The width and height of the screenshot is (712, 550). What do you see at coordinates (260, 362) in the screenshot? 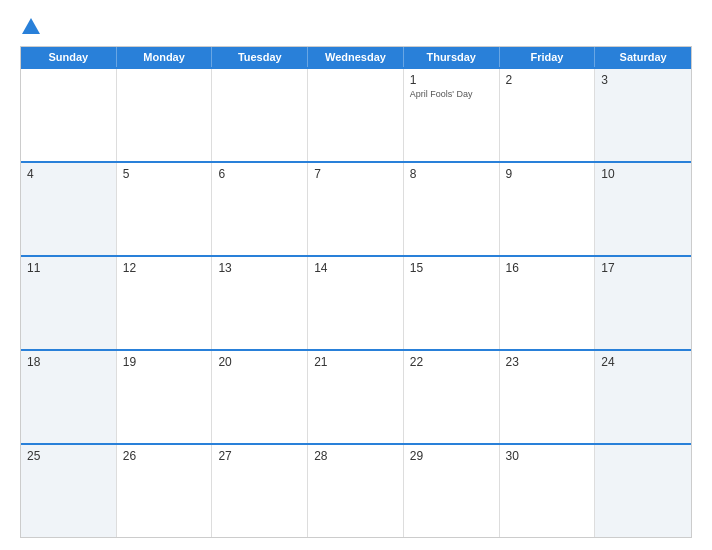
I see `day-number: 20` at bounding box center [260, 362].